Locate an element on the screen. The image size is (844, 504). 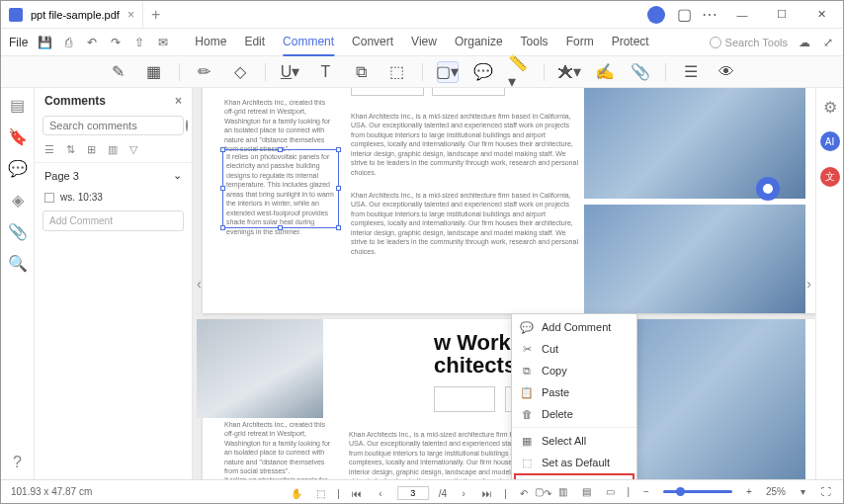
attach-tool: 📎 is located at coordinates (640, 72).